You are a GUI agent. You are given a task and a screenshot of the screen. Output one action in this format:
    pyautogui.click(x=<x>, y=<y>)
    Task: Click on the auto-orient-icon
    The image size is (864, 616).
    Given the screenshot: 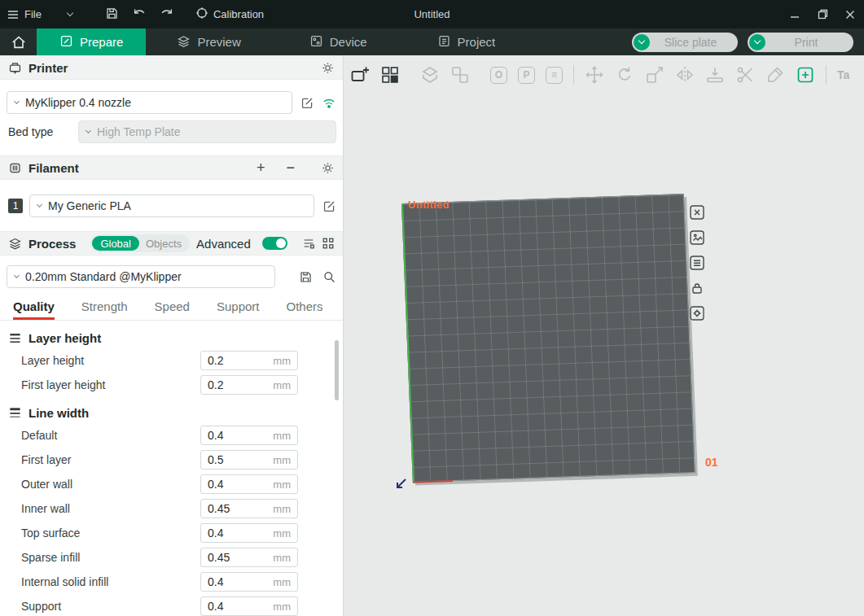 What is the action you would take?
    pyautogui.click(x=430, y=75)
    